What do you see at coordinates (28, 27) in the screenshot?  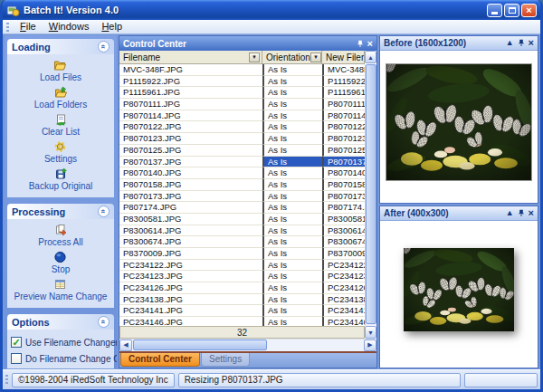 I see `menu-file: File` at bounding box center [28, 27].